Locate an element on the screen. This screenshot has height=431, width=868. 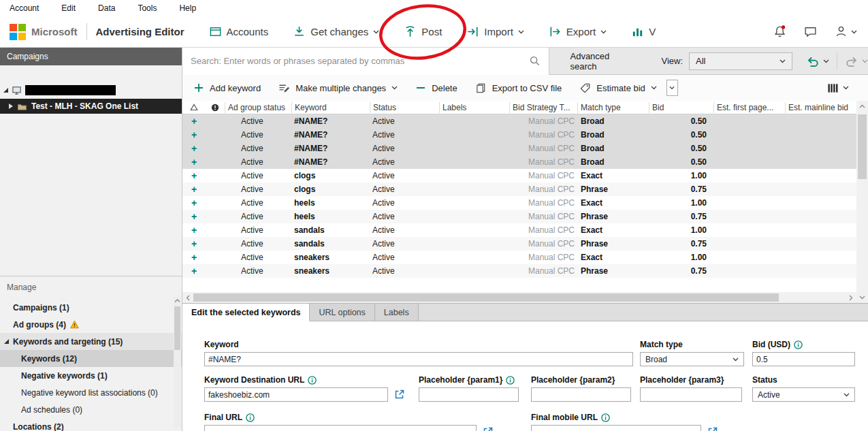
sidebar-item-locations-2: Locations (2) is located at coordinates (91, 425).